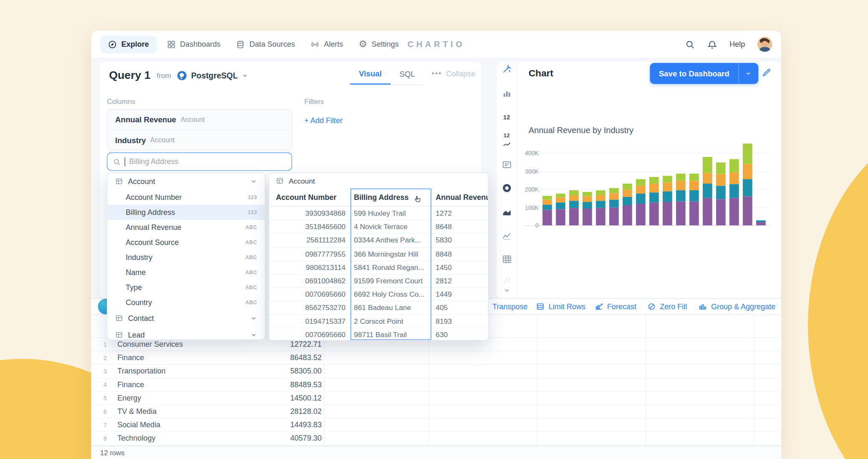 Image resolution: width=868 pixels, height=459 pixels. I want to click on collapse-button: Collapse, so click(461, 74).